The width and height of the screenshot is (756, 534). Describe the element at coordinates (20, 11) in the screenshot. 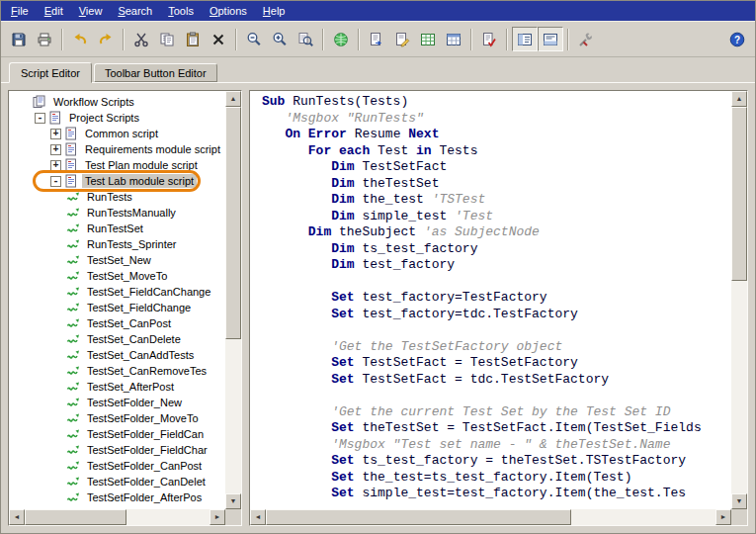

I see `menu-file: File` at that location.